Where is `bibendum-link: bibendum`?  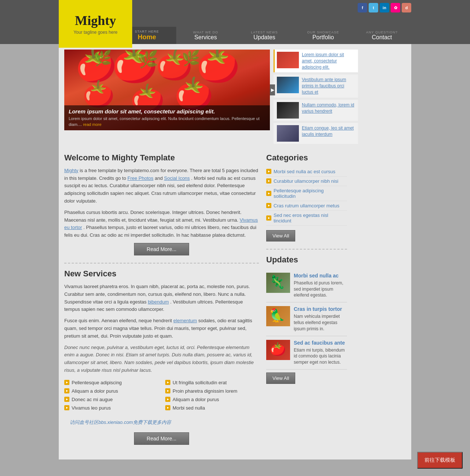
bibendum-link: bibendum is located at coordinates (159, 302).